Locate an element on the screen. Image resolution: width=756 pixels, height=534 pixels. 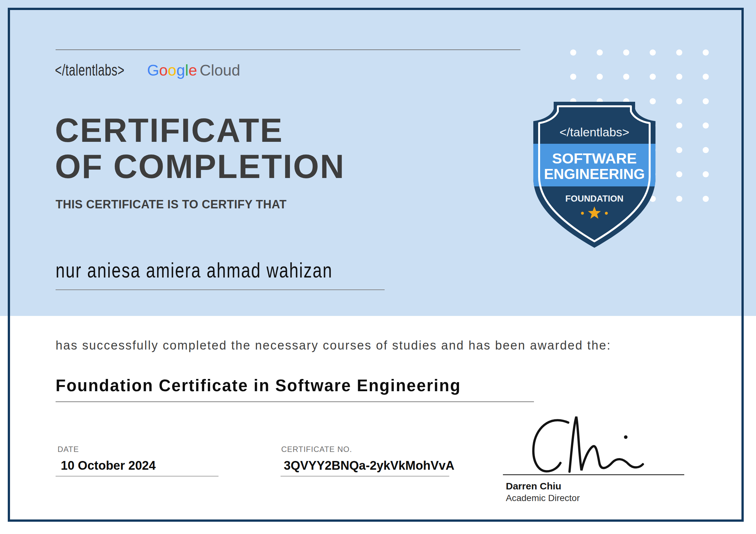
badge-program-line1: SOFTWARE is located at coordinates (595, 159).